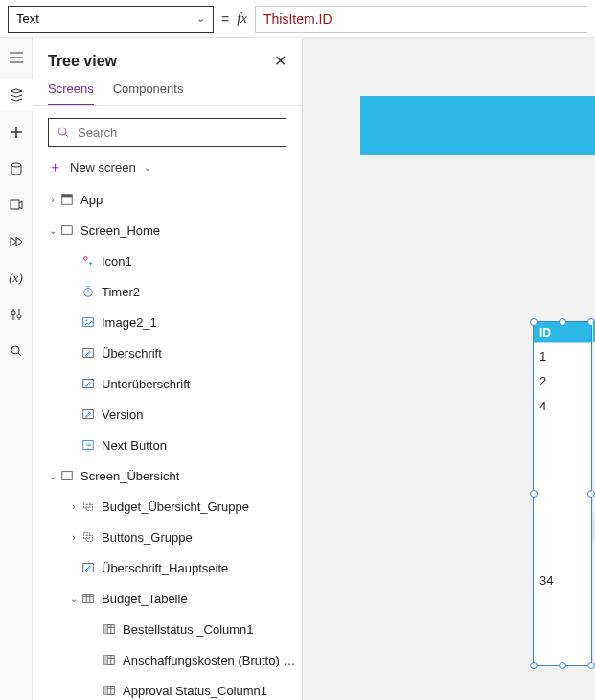 This screenshot has height=700, width=595. I want to click on data-icon, so click(16, 169).